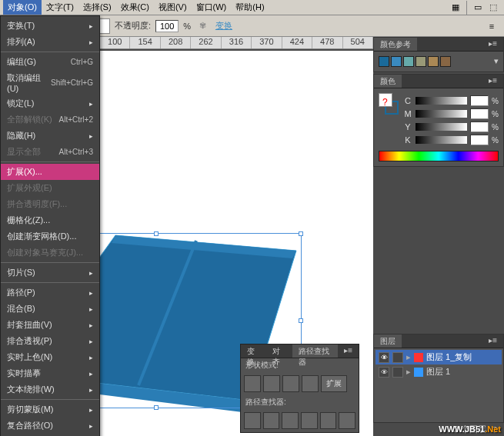  I want to click on opacity-label: 不透明度:, so click(132, 26).